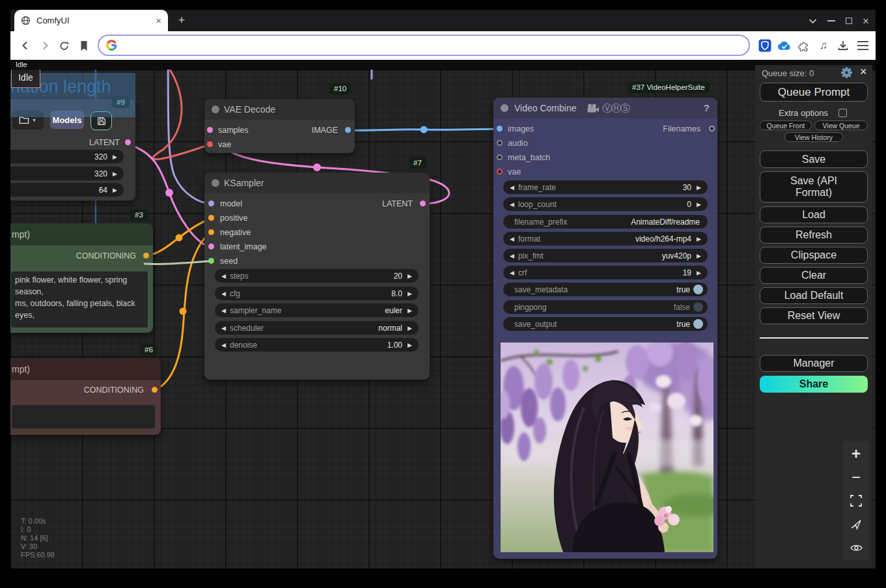 The height and width of the screenshot is (588, 886). I want to click on zoom-in-icon: +, so click(856, 454).